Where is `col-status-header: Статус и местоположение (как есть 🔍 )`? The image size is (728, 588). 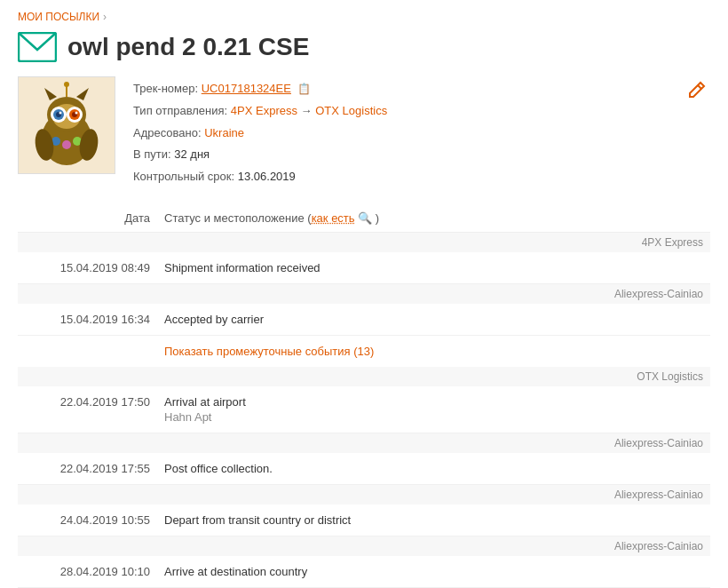
col-status-header: Статус и местоположение (как есть 🔍 ) is located at coordinates (437, 219).